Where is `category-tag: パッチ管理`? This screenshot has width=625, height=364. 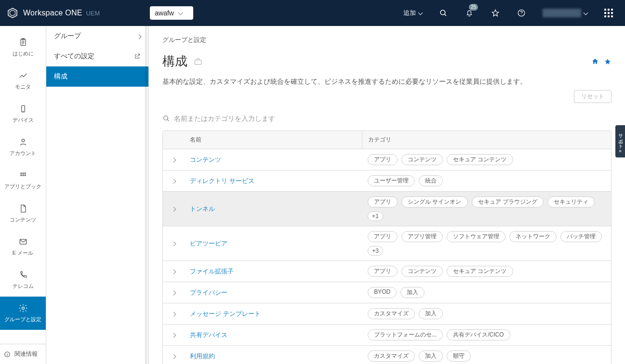
category-tag: パッチ管理 is located at coordinates (581, 237).